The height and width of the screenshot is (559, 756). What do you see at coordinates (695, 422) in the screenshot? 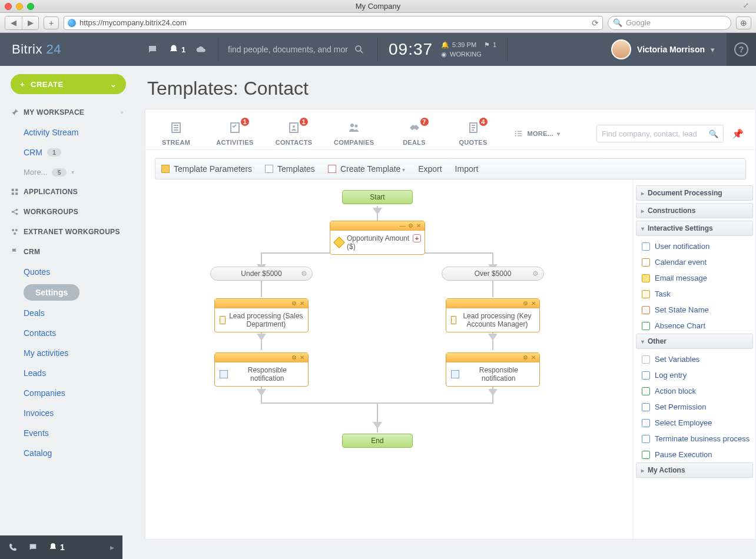
I see `palette-item: Select Employee` at bounding box center [695, 422].